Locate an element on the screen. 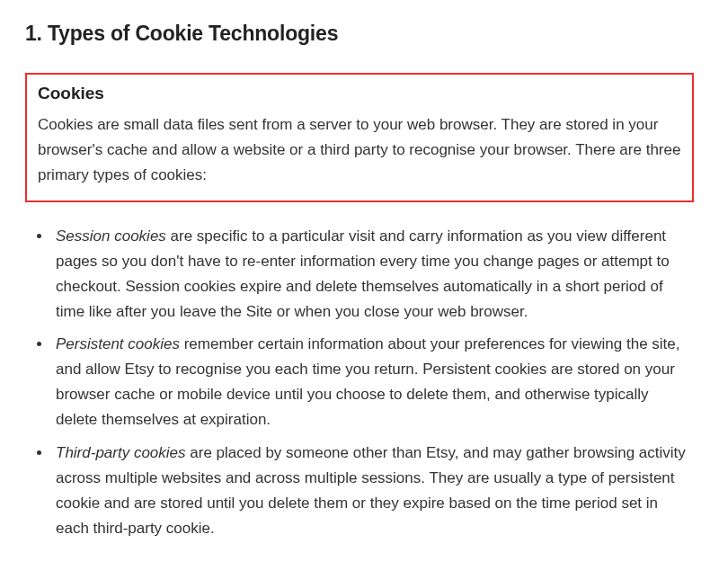  cookie-term: Session cookies is located at coordinates (111, 236).